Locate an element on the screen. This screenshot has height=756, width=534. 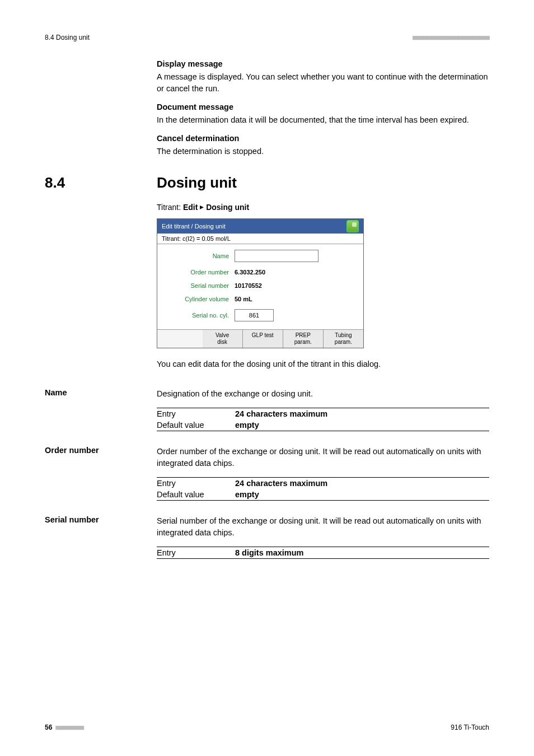
header-left: 8.4 Dosing unit is located at coordinates (67, 38).